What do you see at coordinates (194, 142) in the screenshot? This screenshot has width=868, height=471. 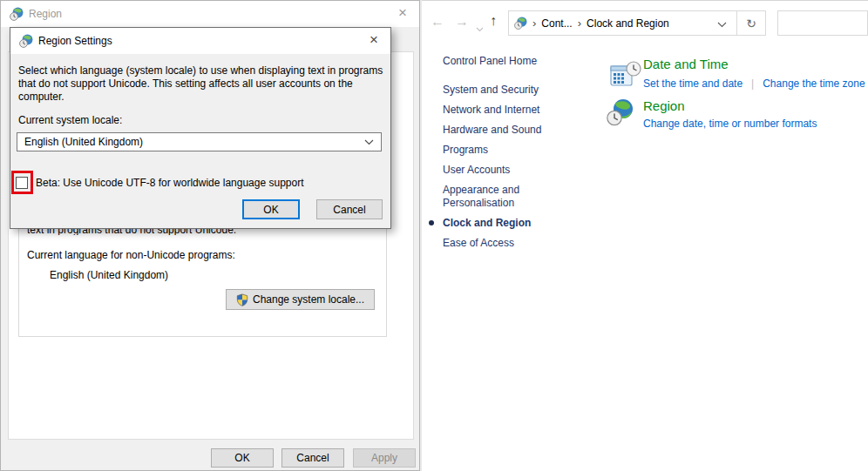 I see `system-locale-selected-value: English (United Kingdom)` at bounding box center [194, 142].